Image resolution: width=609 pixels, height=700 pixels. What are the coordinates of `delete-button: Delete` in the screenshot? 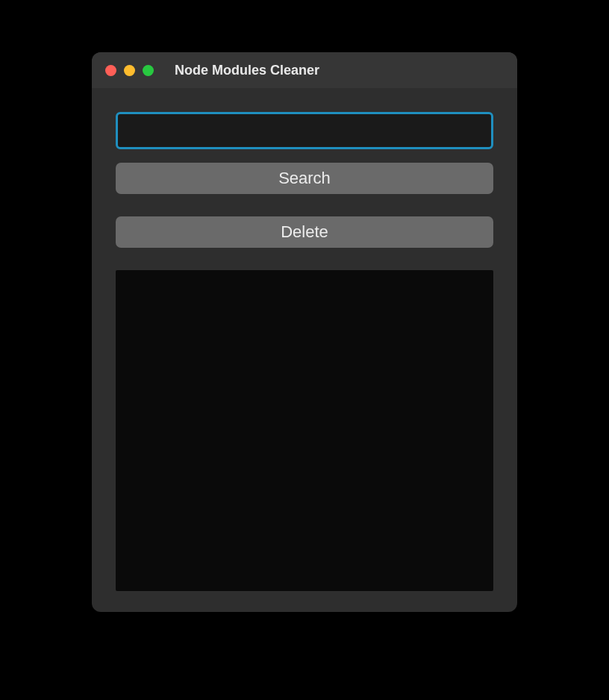 It's located at (304, 232).